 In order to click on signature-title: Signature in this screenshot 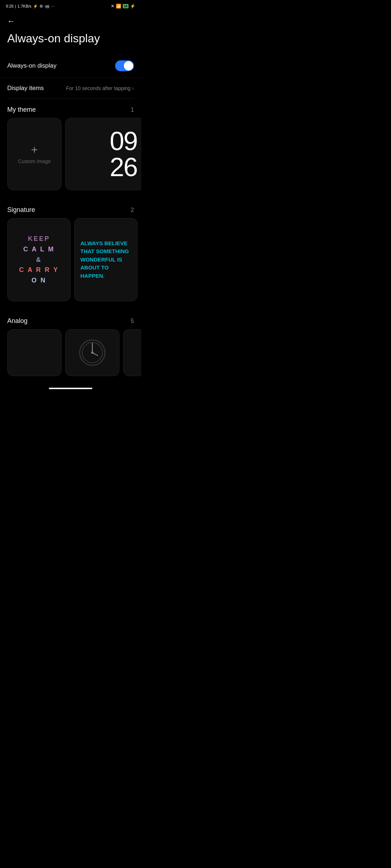, I will do `click(21, 210)`.